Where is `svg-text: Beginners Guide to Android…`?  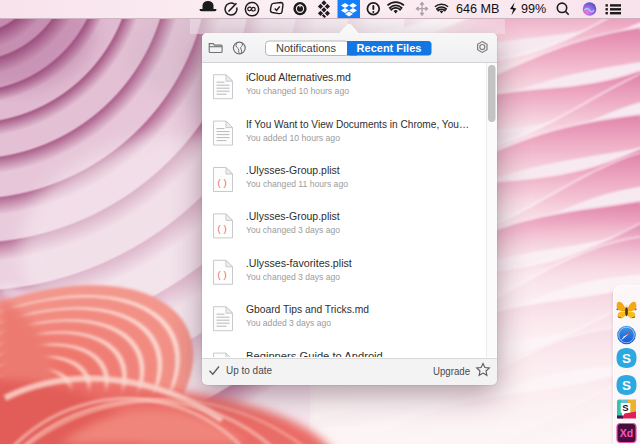 svg-text: Beginners Guide to Android… is located at coordinates (320, 354).